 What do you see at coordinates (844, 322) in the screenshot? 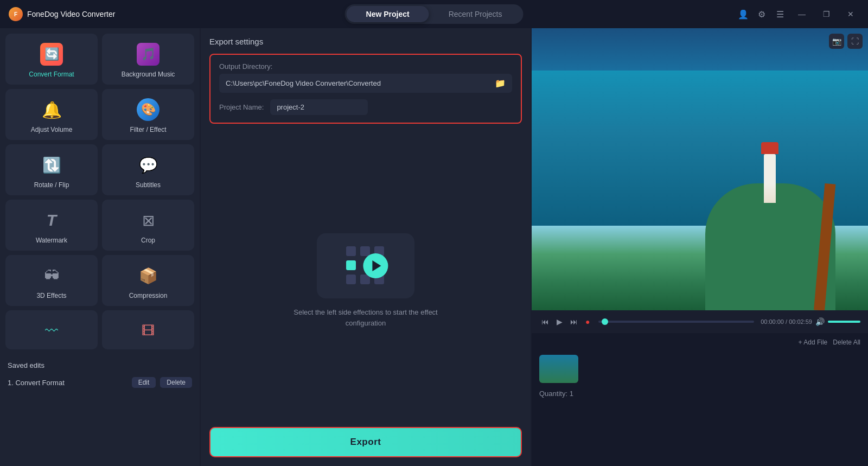
I see `volume-bar` at bounding box center [844, 322].